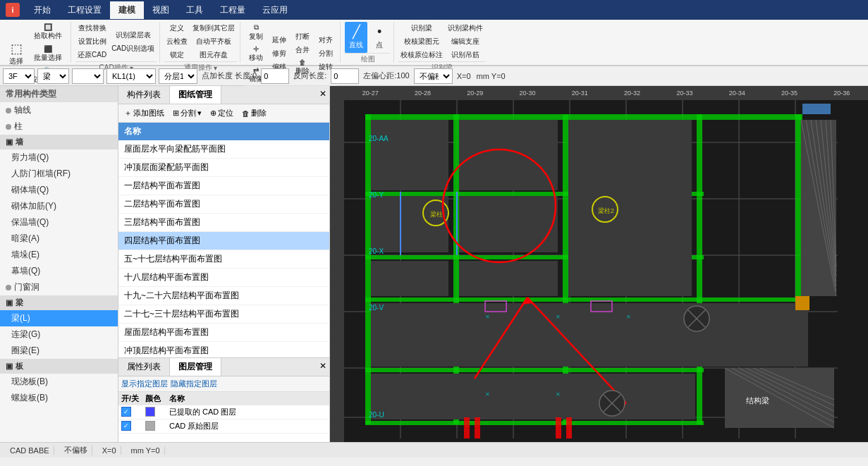 This screenshot has height=466, width=868. What do you see at coordinates (224, 223) in the screenshot?
I see `drawing-item-4: 三层结构平面布置图` at bounding box center [224, 223].